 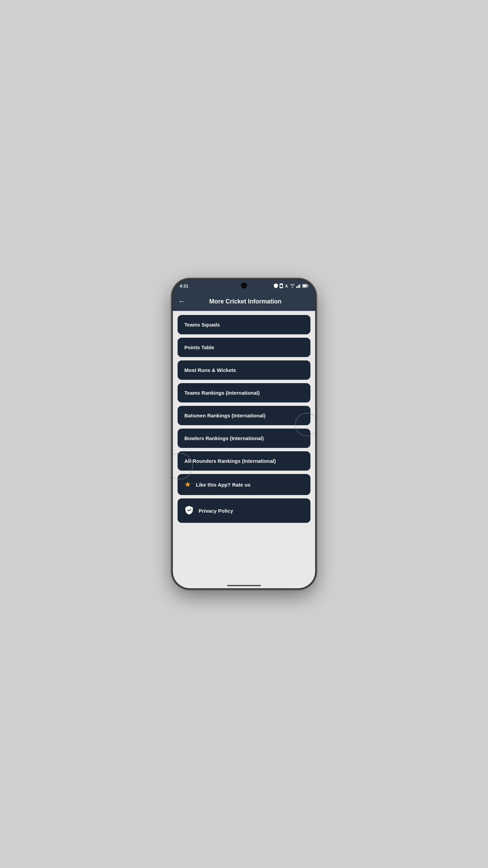 I want to click on status-icons: A, so click(x=291, y=286).